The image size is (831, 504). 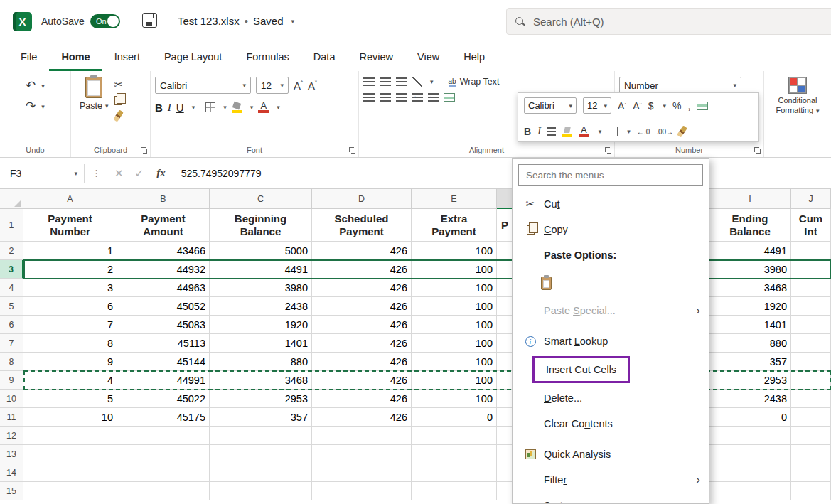 I want to click on document-title: Test 123.xlsx • Saved ▾, so click(x=236, y=21).